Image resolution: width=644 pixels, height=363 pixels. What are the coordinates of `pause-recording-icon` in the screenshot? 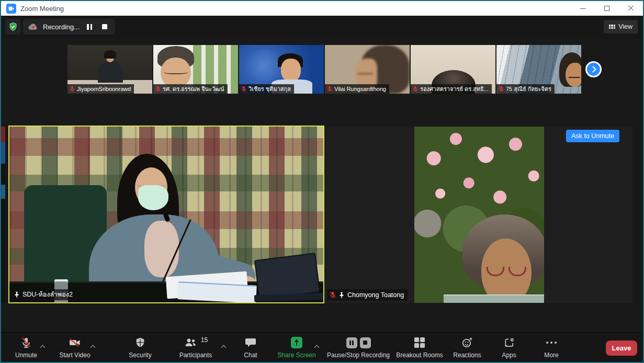 It's located at (352, 343).